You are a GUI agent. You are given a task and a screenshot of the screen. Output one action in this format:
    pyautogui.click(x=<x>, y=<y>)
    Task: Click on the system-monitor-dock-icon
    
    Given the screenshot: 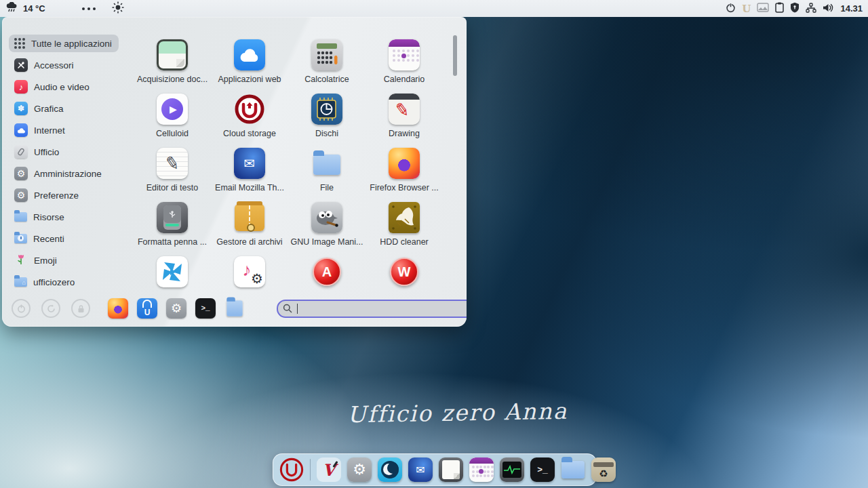 What is the action you would take?
    pyautogui.click(x=512, y=470)
    